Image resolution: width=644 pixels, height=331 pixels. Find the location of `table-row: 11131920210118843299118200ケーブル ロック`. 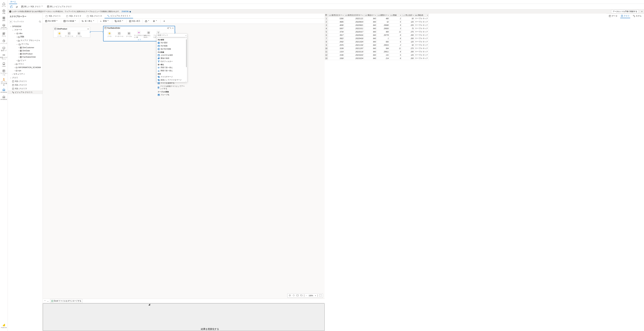

table-row: 11131920210118843299118200ケーブル ロック is located at coordinates (376, 52).